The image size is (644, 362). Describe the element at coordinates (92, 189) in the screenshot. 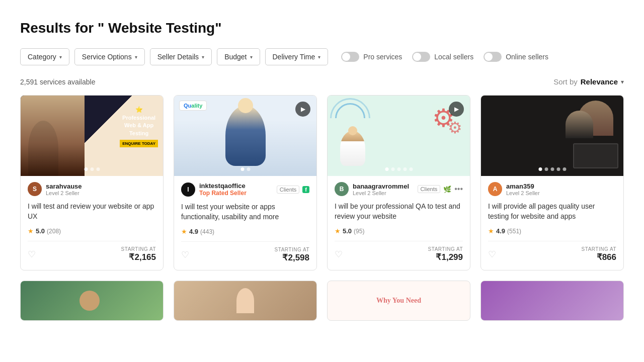

I see `seller-info-1: S sarahvause Level 2 Seller` at that location.